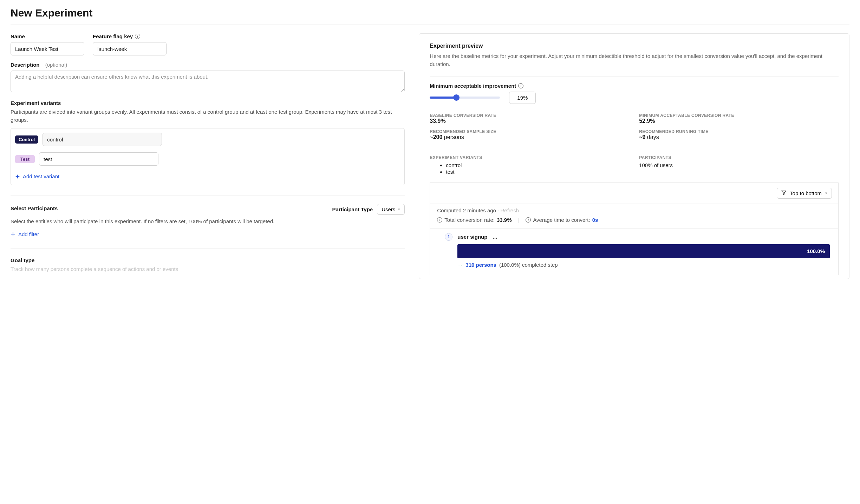 The height and width of the screenshot is (504, 860). What do you see at coordinates (529, 168) in the screenshot?
I see `preview-variants-list: control test` at bounding box center [529, 168].